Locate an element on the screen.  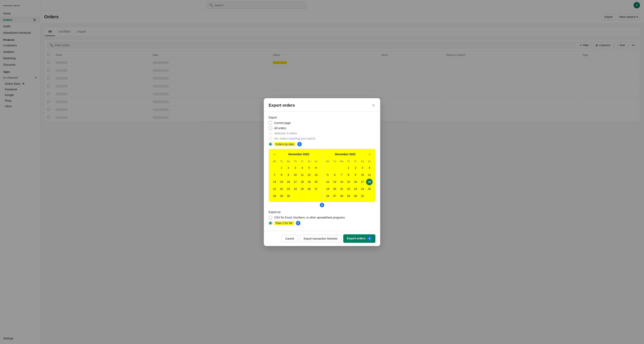
dec-day-9: 9 is located at coordinates (356, 175).